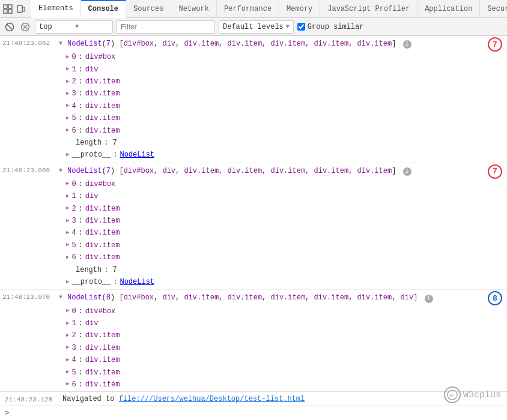 The height and width of the screenshot is (420, 507). What do you see at coordinates (429, 299) in the screenshot?
I see `info-icon-3: i` at bounding box center [429, 299].